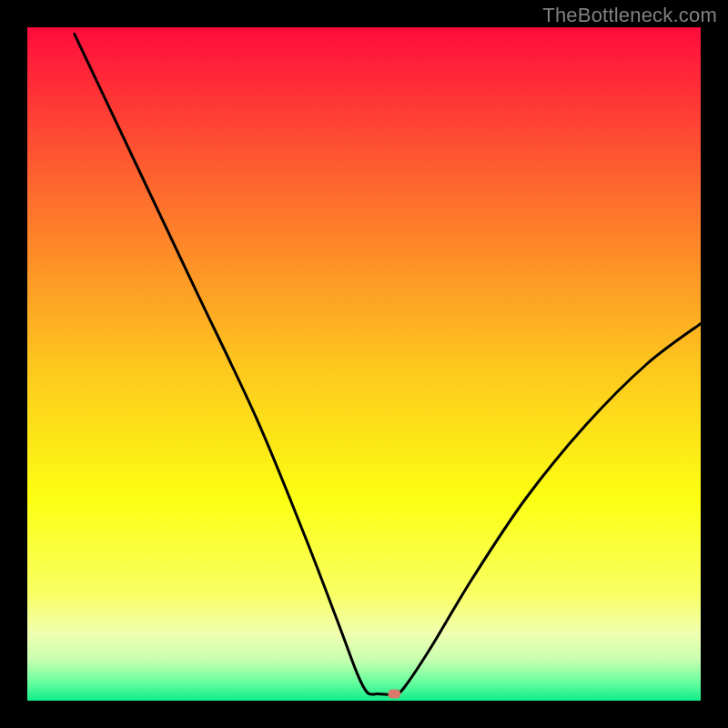  Describe the element at coordinates (394, 694) in the screenshot. I see `optimal-marker` at that location.